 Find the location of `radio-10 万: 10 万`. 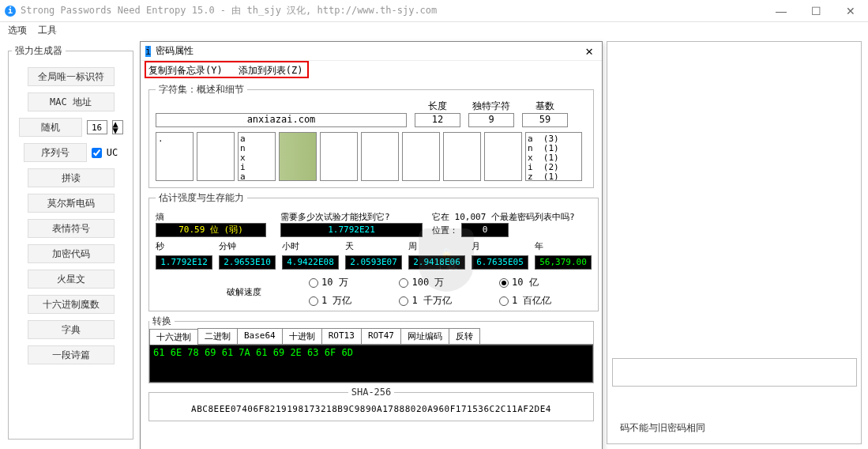

radio-10 万: 10 万 is located at coordinates (330, 283).